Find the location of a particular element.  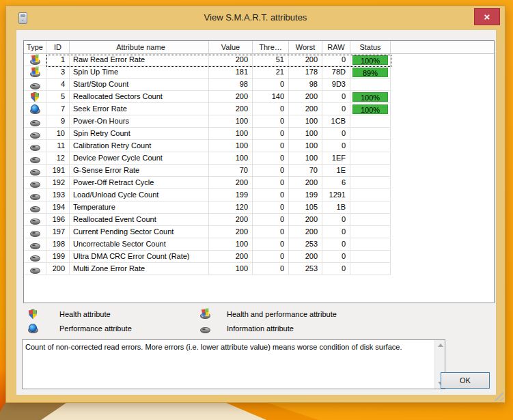

table-row: 196Reallocated Event Count20002000 is located at coordinates (208, 220).